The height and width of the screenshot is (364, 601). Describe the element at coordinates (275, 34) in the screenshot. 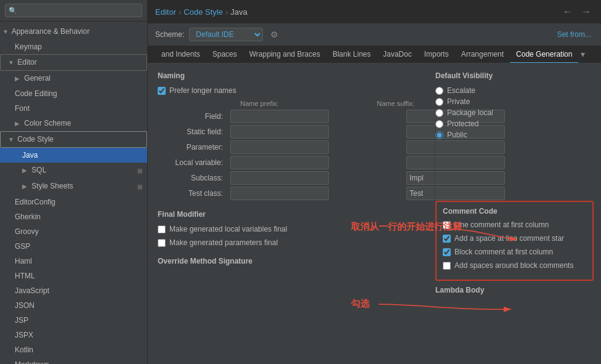

I see `gear-button: ⚙` at that location.